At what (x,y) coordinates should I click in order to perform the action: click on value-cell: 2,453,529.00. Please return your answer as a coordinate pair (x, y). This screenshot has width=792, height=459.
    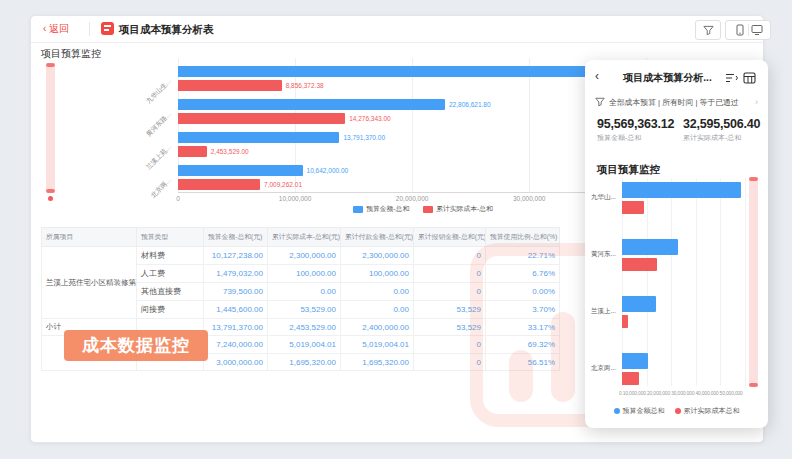
    Looking at the image, I should click on (304, 328).